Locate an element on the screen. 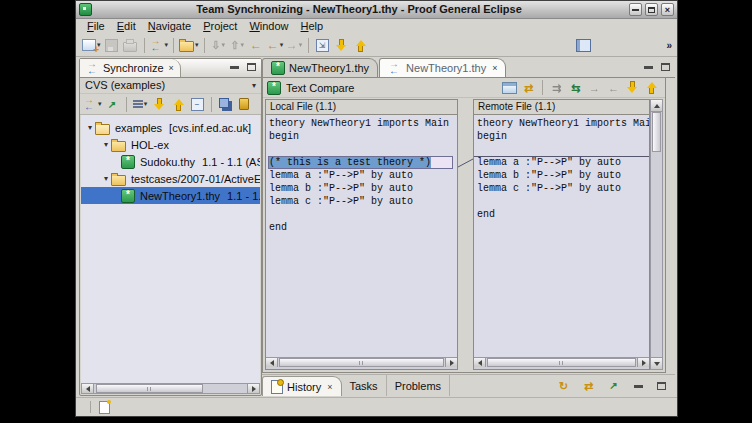 Image resolution: width=752 pixels, height=423 pixels. tree-horizontal-scrollbar is located at coordinates (170, 388).